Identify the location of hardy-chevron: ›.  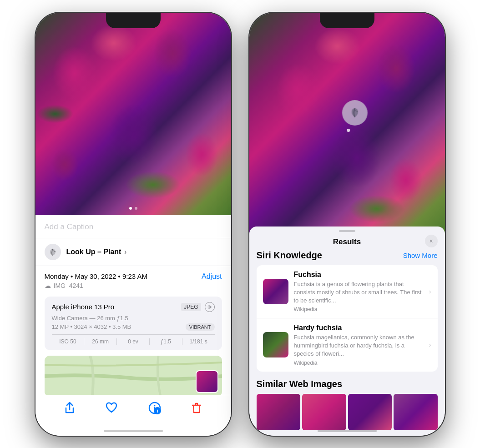
(430, 345).